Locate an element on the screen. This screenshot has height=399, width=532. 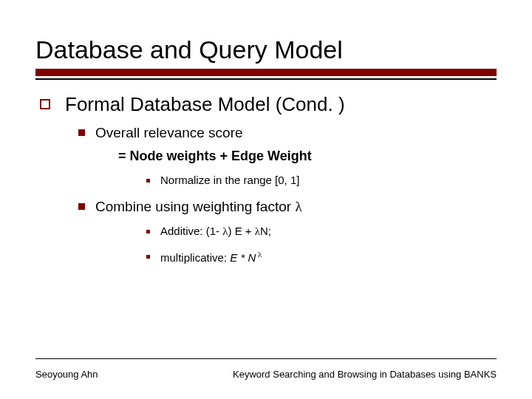
overall-score-row: Overall relevance score is located at coordinates (287, 133).